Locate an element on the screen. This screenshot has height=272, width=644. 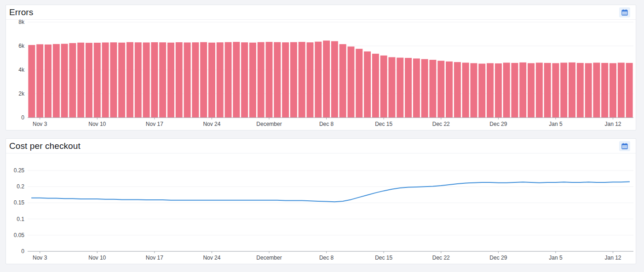
y-tick-label: 0.25 is located at coordinates (19, 170).